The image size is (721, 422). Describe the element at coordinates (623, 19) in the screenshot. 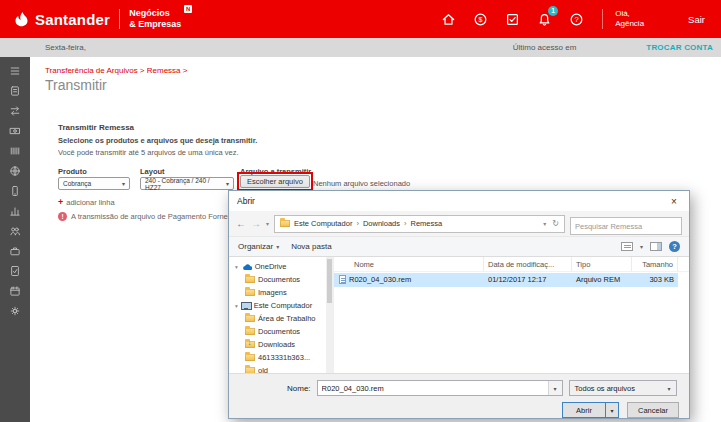

I see `user-greeting: Olá, Agência` at that location.